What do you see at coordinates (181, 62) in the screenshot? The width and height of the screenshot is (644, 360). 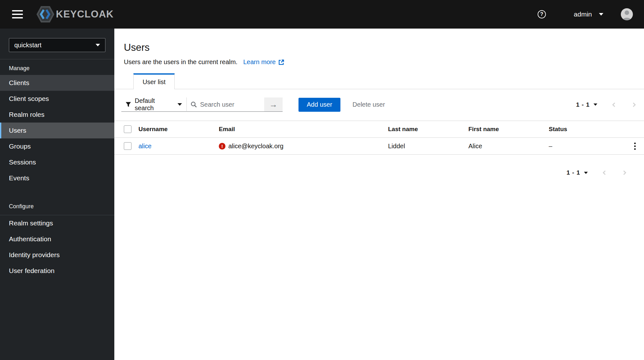 I see `page-subtitle: Users are the users in the current realm…` at bounding box center [181, 62].